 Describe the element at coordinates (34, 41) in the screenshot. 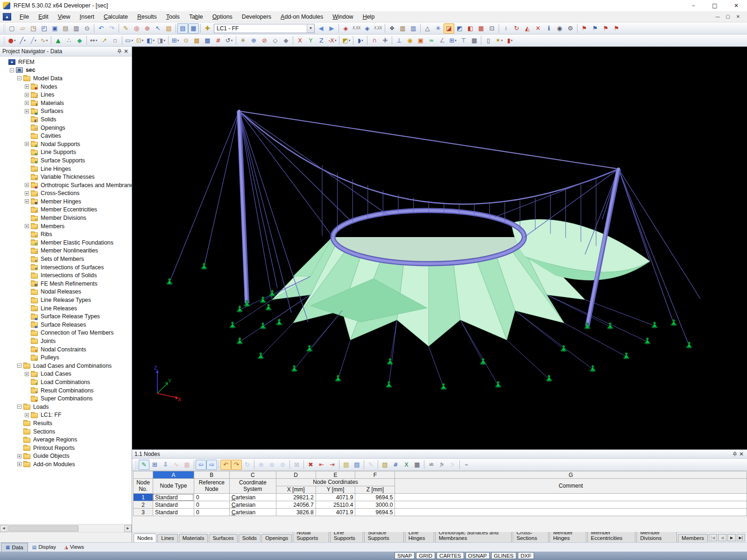

I see `new-line-type-icon: ╱▾` at that location.